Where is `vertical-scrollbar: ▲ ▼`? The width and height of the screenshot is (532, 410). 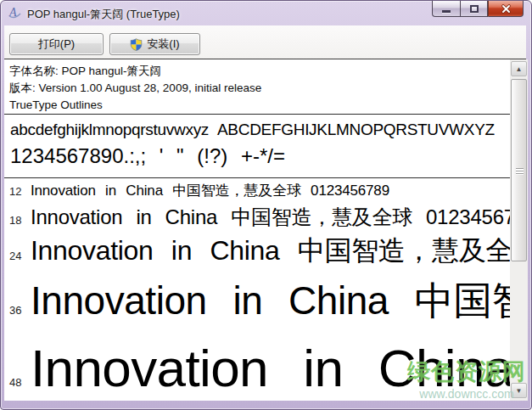 vertical-scrollbar: ▲ ▼ is located at coordinates (519, 230).